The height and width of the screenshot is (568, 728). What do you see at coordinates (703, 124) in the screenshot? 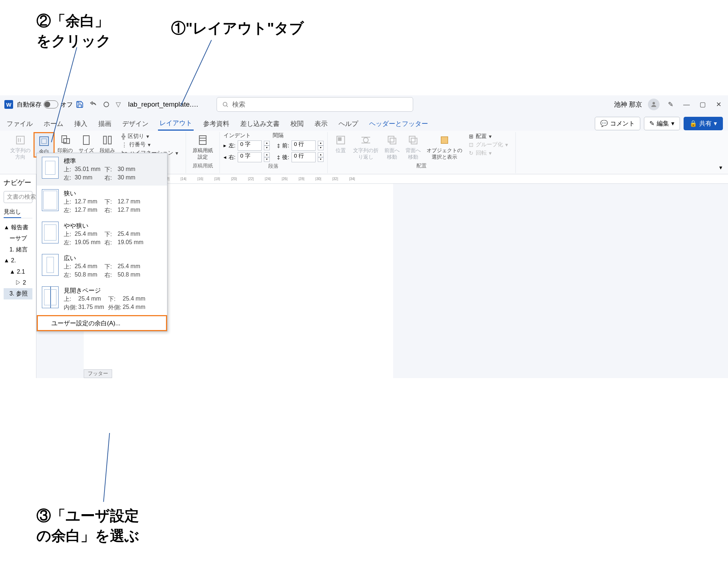
I see `share-button: 🔒 共有 ▾` at bounding box center [703, 124].